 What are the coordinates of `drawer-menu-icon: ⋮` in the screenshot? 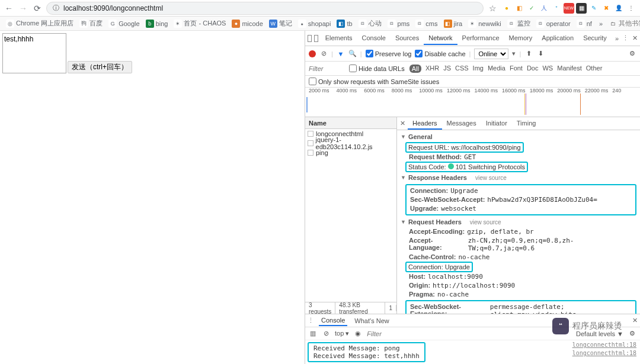 It's located at (311, 321).